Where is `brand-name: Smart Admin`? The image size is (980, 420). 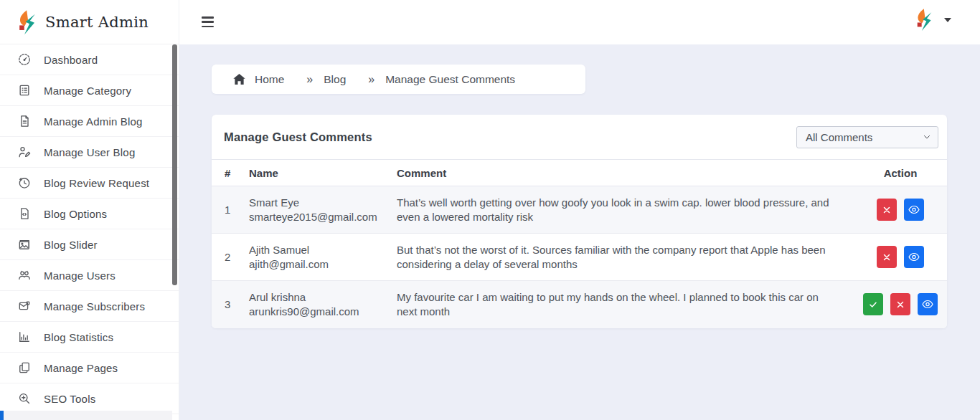 brand-name: Smart Admin is located at coordinates (97, 22).